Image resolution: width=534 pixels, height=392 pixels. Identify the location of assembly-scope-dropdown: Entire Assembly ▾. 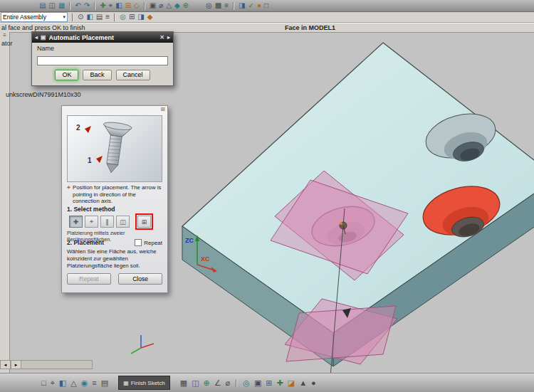
(34, 17).